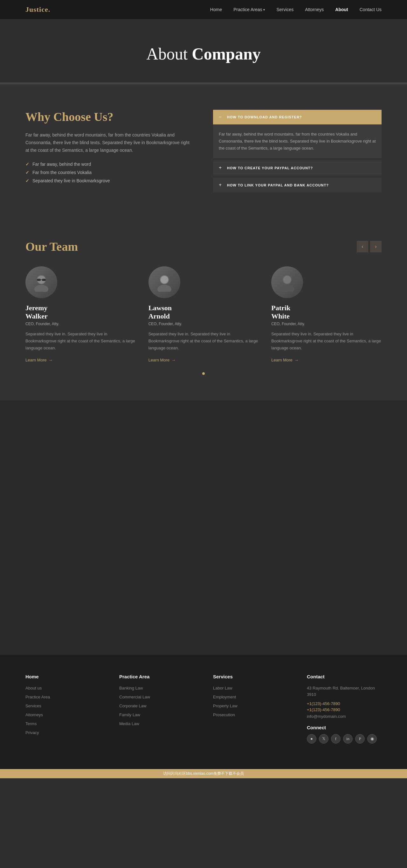 Image resolution: width=407 pixels, height=868 pixels. I want to click on team-heading: Our Team, so click(52, 247).